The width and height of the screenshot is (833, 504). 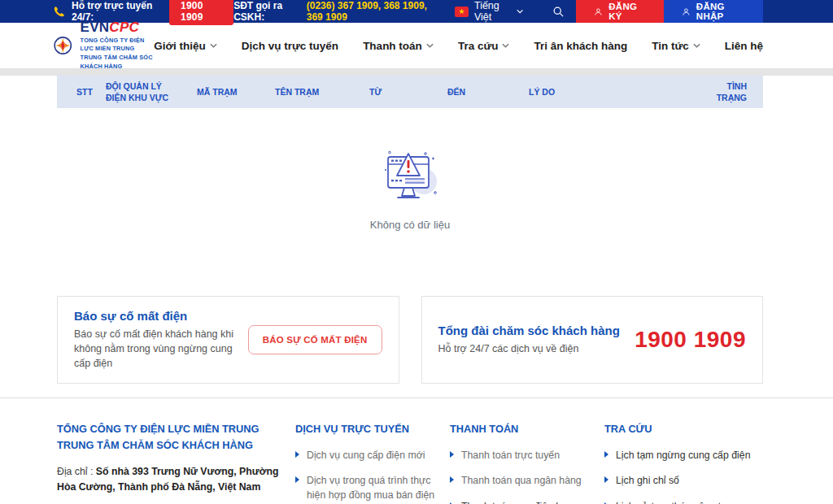 What do you see at coordinates (373, 429) in the screenshot?
I see `footer-services-title: DỊCH VỤ TRỰC TUYẾN` at bounding box center [373, 429].